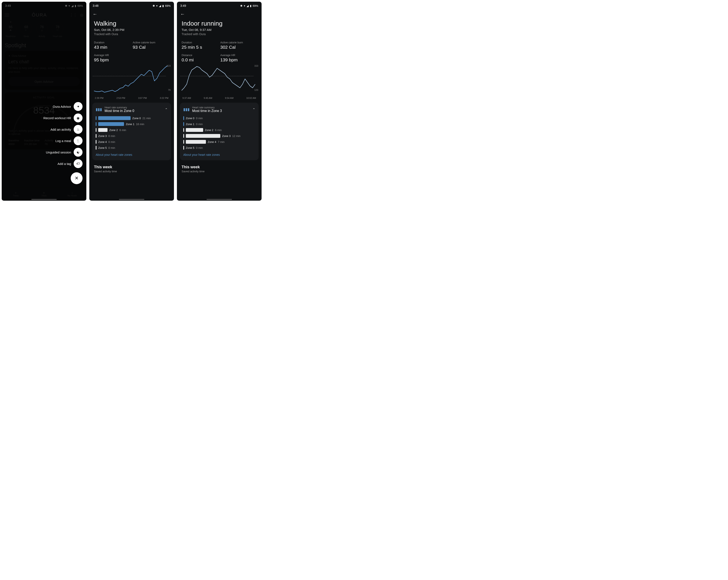  I want to click on activity-date: Sun, Oct 06, 2:39 PM, so click(132, 30).